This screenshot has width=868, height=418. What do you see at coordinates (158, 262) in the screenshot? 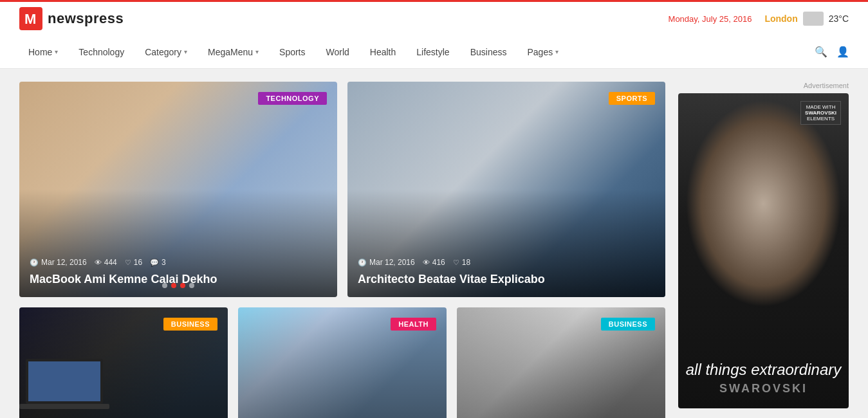
I see `article-comments: 3` at bounding box center [158, 262].